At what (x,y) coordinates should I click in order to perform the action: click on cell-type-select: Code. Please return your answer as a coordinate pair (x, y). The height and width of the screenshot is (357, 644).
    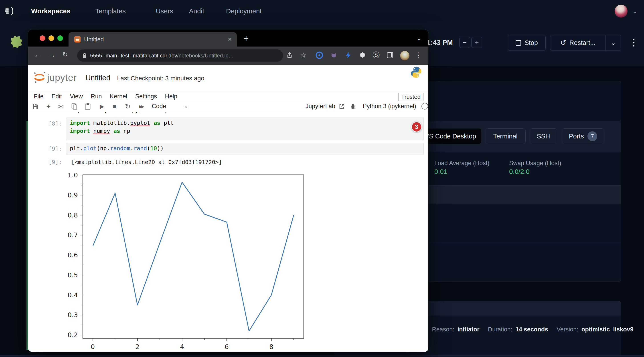
    Looking at the image, I should click on (159, 106).